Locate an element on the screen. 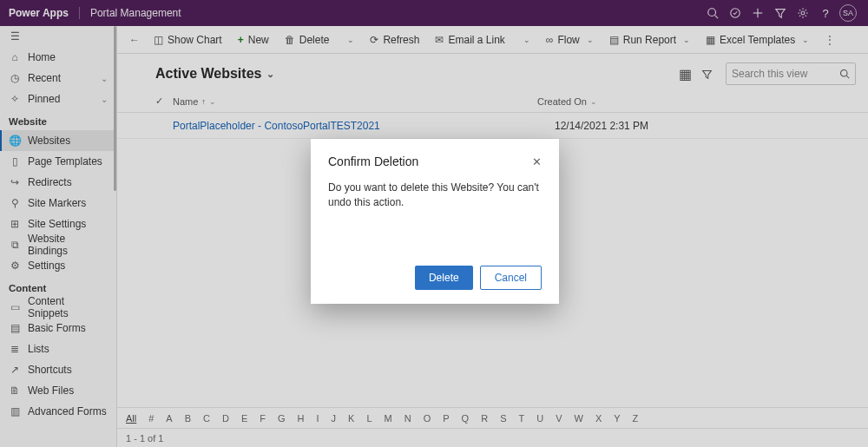  confirm-delete-dialog: Confirm Deletion ✕ Do you want to delete… is located at coordinates (435, 221).